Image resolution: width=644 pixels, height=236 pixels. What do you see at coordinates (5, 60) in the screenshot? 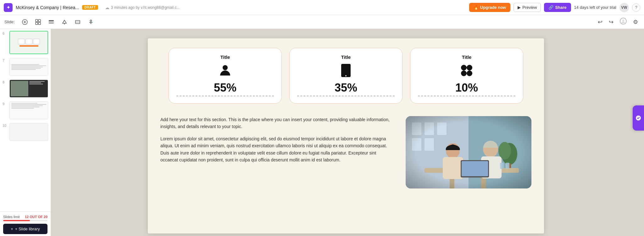
I see `slide-number-7: 7` at bounding box center [5, 60].